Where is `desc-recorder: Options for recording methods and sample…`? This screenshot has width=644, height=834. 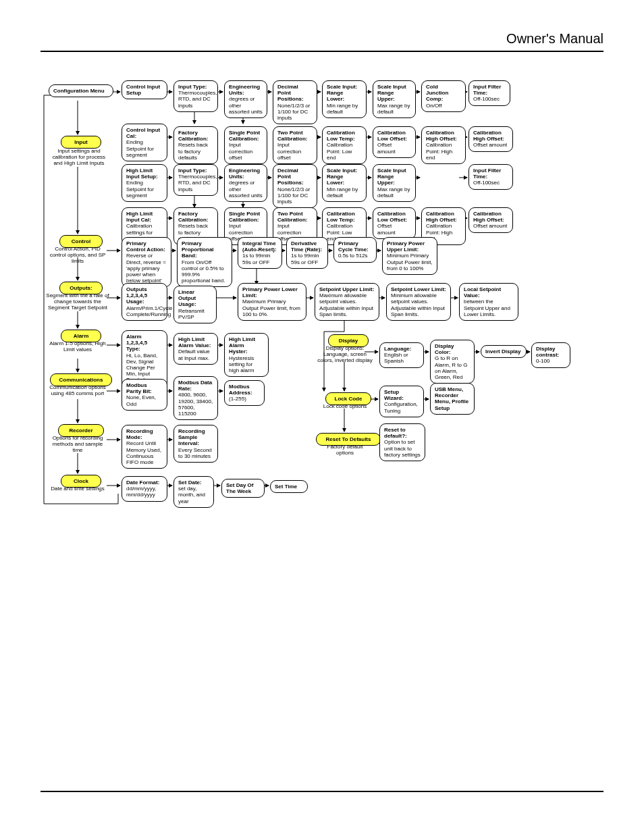
desc-recorder: Options for recording methods and sample… is located at coordinates (78, 444).